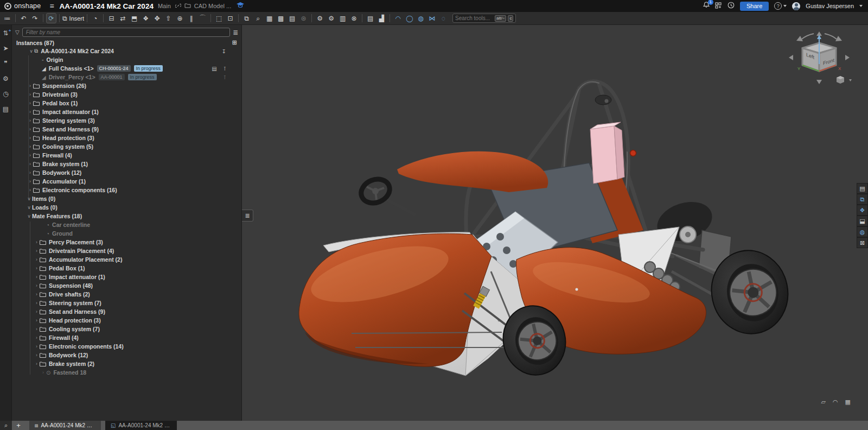  I want to click on performance-gauge-icon: ◠, so click(835, 402).